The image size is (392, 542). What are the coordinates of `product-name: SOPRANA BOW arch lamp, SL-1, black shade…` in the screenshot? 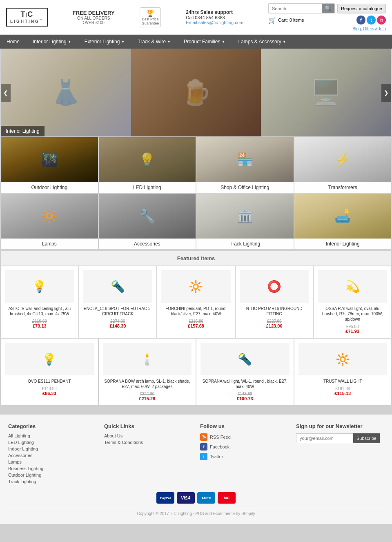 It's located at (147, 384).